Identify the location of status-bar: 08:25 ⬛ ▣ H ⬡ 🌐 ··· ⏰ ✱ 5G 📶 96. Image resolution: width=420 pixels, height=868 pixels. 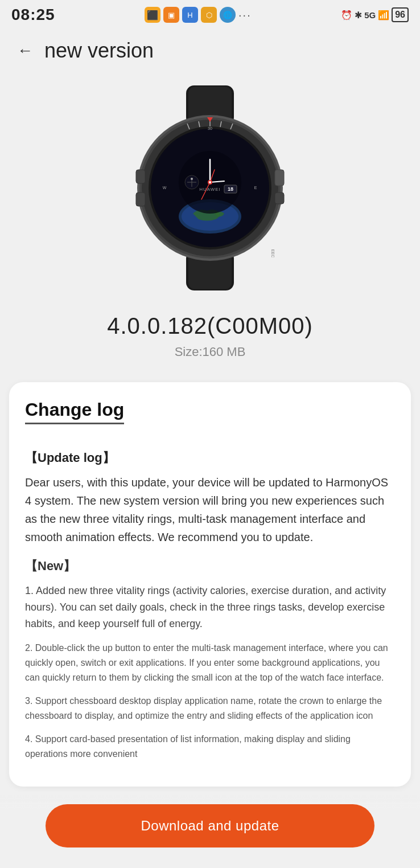
(210, 14).